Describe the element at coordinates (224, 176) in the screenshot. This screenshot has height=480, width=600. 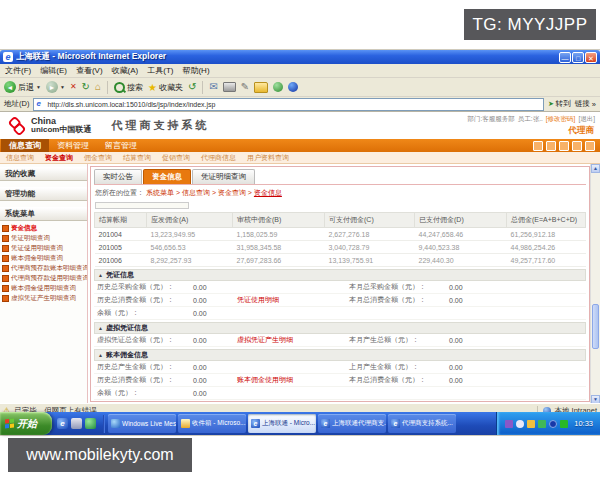
I see `tab-voucher-detail: 凭证明细查询` at that location.